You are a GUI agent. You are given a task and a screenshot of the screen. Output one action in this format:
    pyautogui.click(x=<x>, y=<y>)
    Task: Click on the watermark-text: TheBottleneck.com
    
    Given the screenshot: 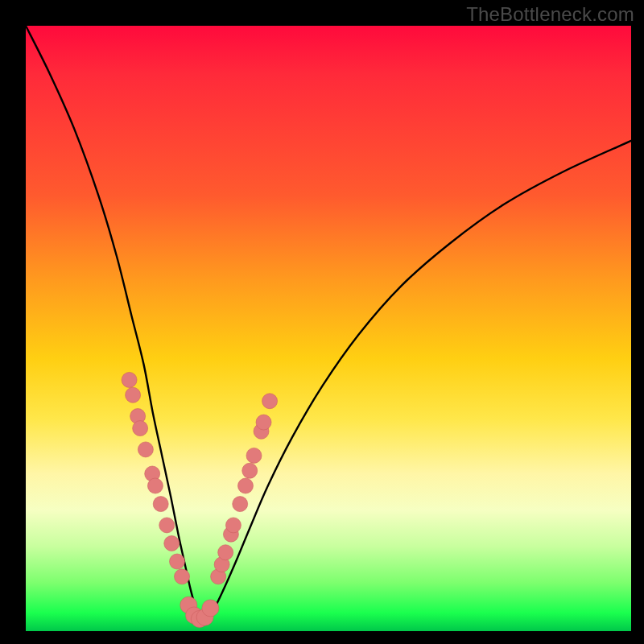 What is the action you would take?
    pyautogui.click(x=551, y=14)
    